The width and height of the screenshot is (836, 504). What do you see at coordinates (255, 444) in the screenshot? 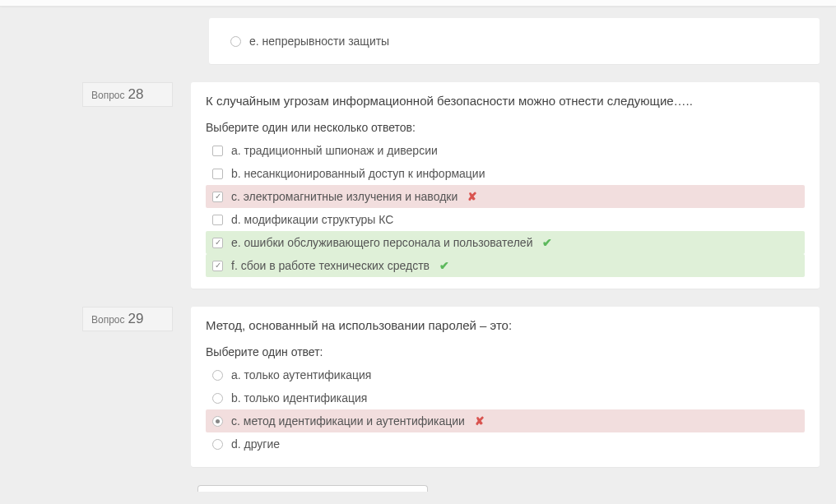
I see `answer-label: d. другие` at bounding box center [255, 444].